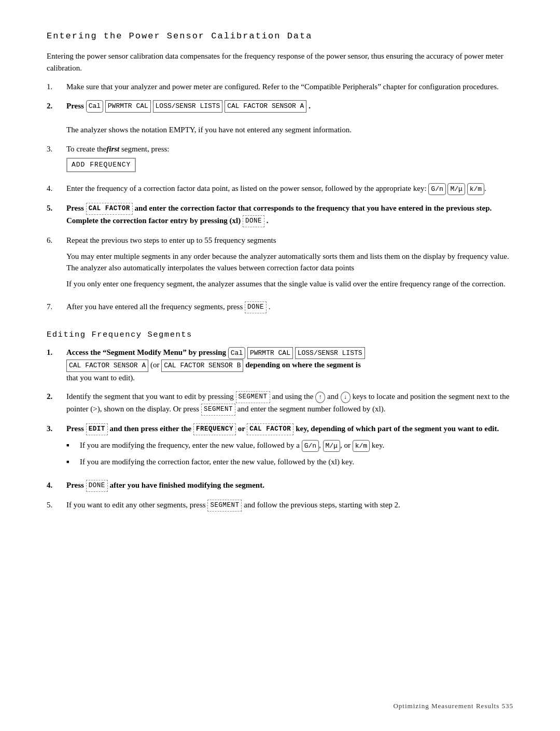 The width and height of the screenshot is (560, 731). I want to click on step-2-num: 2., so click(57, 118).